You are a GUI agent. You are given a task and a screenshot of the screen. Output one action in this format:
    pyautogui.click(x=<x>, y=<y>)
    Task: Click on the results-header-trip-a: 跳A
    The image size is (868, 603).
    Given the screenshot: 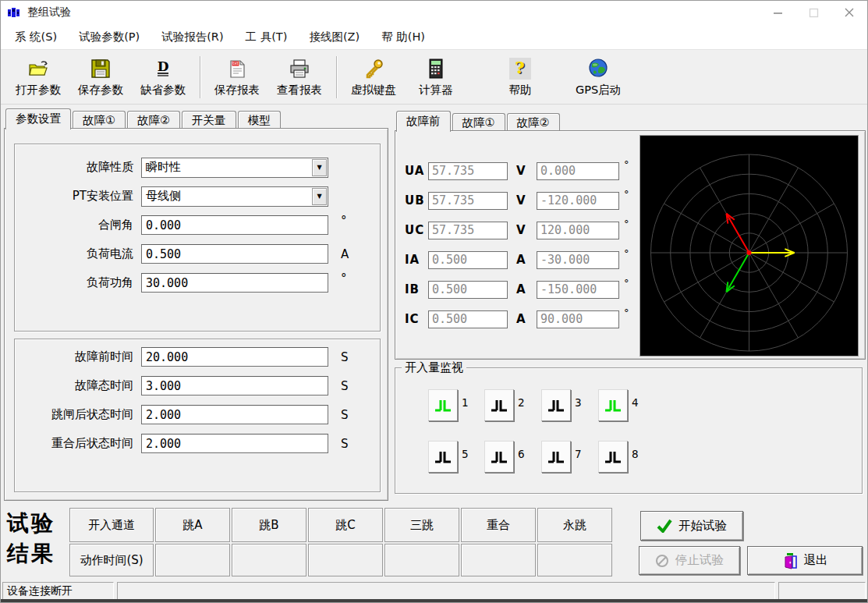 What is the action you would take?
    pyautogui.click(x=193, y=525)
    